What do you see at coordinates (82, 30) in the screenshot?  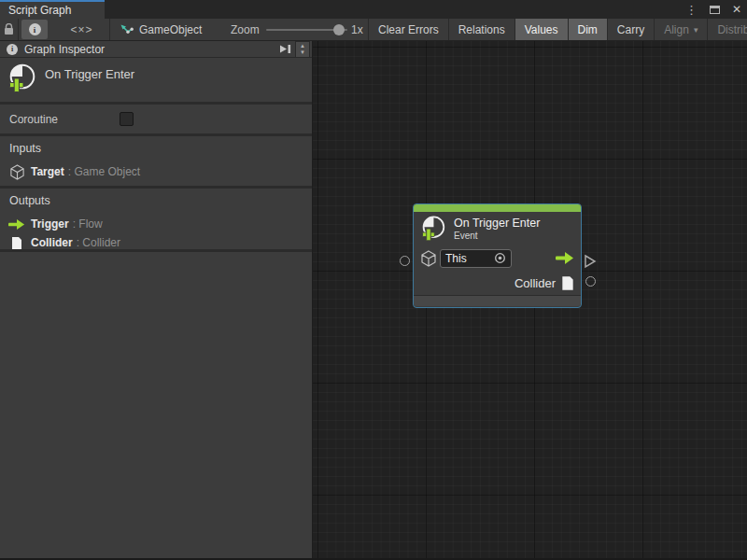 I see `code-view-button: <×>` at bounding box center [82, 30].